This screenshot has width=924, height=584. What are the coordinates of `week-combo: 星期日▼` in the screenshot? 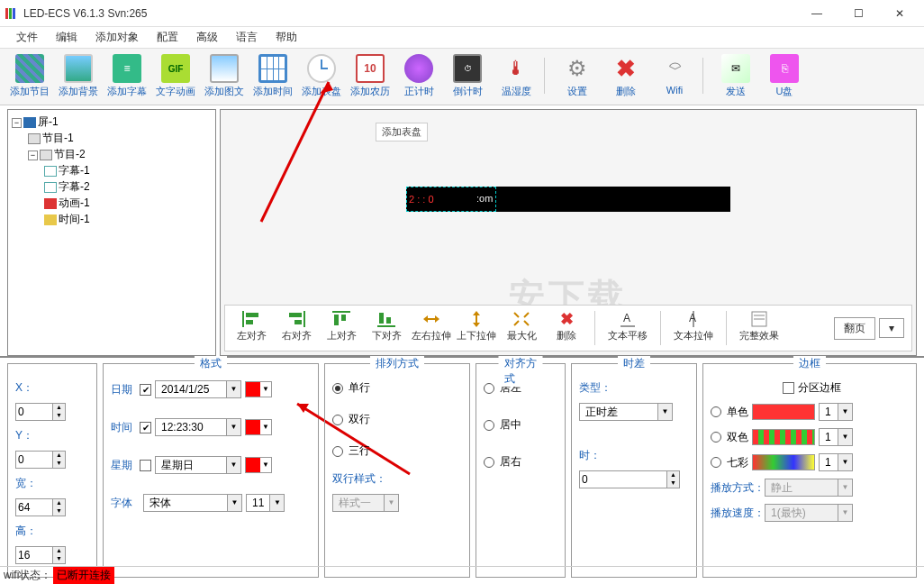 It's located at (198, 465).